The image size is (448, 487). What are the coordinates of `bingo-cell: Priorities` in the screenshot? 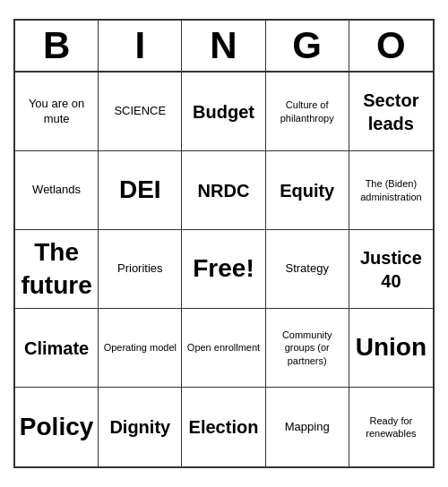 It's located at (140, 269).